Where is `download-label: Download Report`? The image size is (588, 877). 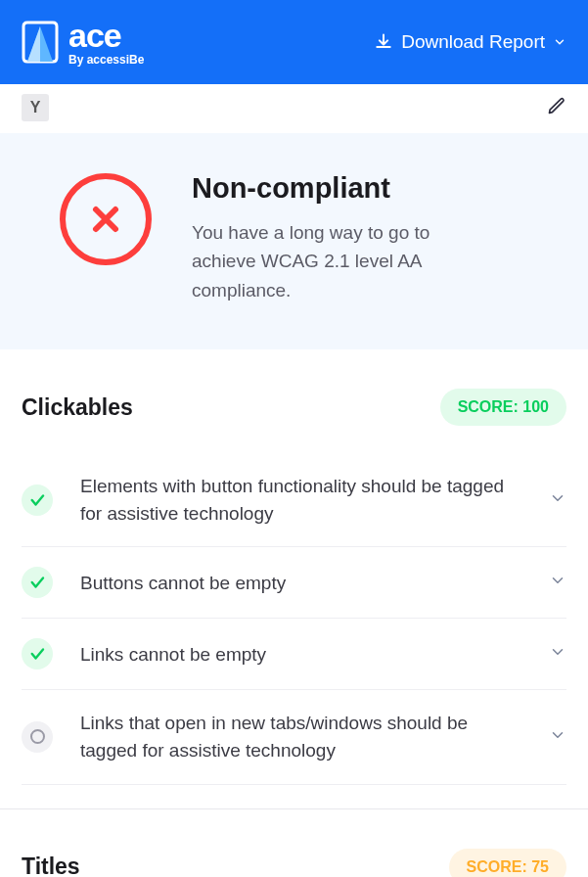 download-label: Download Report is located at coordinates (474, 42).